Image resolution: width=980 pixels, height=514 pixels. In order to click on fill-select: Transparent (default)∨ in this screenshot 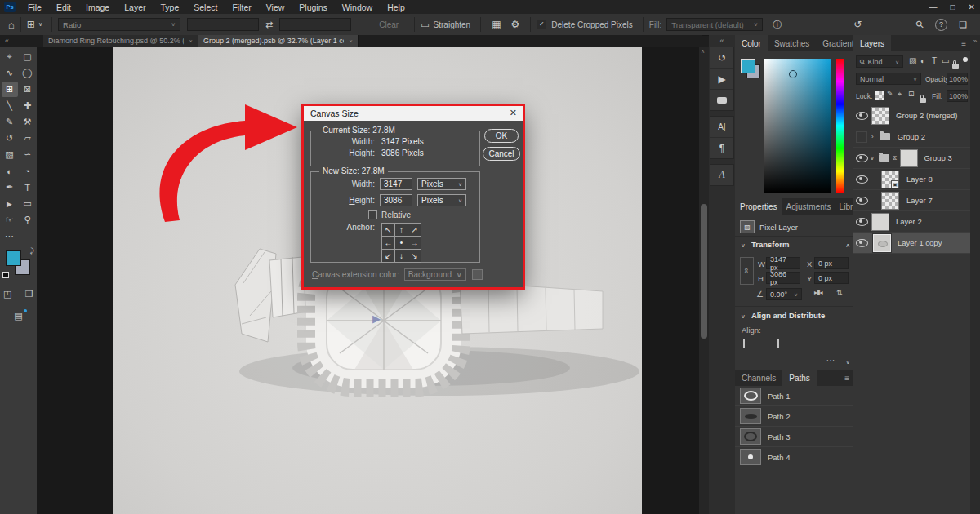, I will do `click(715, 24)`.